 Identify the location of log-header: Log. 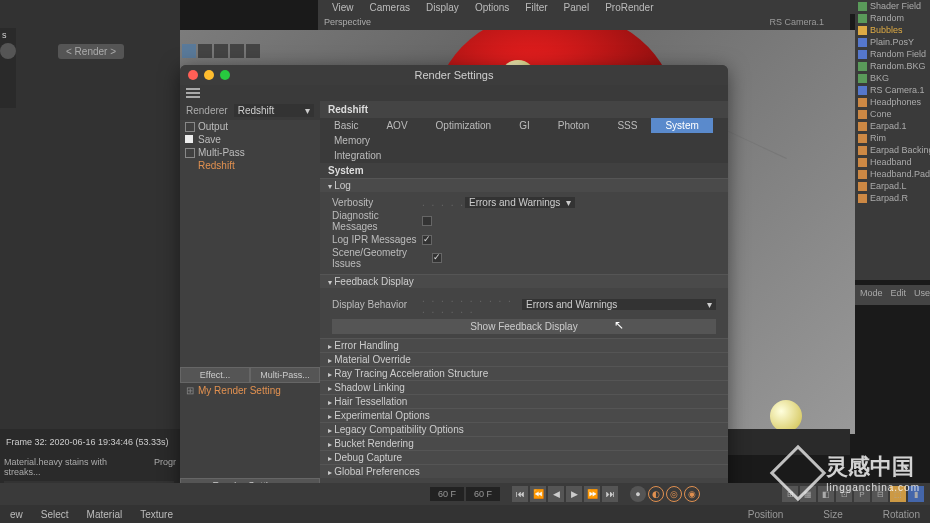
(524, 185).